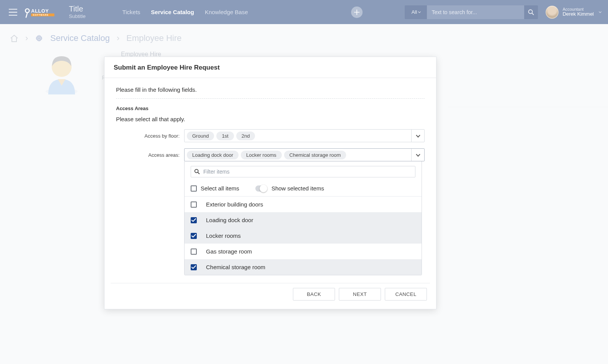  What do you see at coordinates (131, 12) in the screenshot?
I see `tab-tickets: Tickets` at bounding box center [131, 12].